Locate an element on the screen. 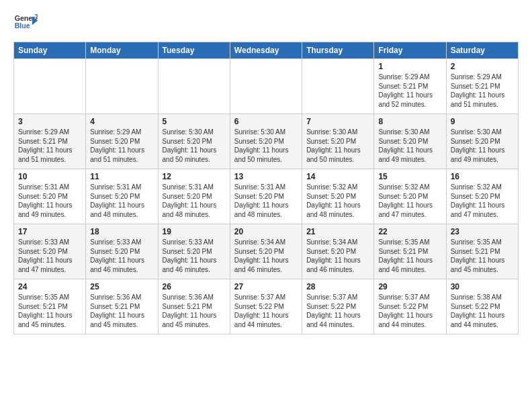 The image size is (532, 411). logo-icon: General Blue is located at coordinates (26, 23).